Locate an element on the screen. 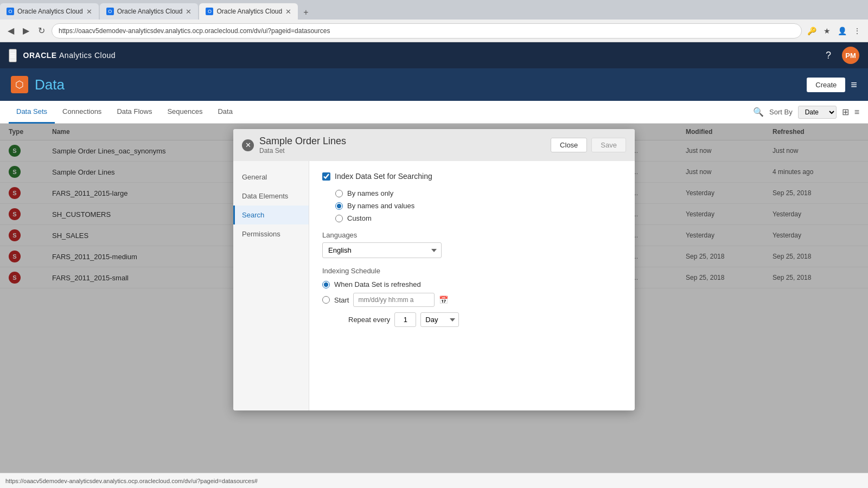  repeat-unit-select: Day Week Month is located at coordinates (439, 320).